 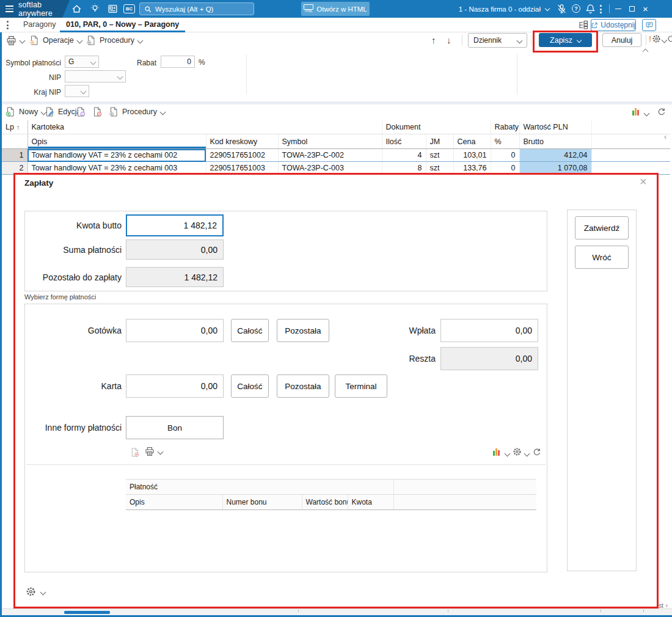 What do you see at coordinates (562, 9) in the screenshot?
I see `microphone-off-icon` at bounding box center [562, 9].